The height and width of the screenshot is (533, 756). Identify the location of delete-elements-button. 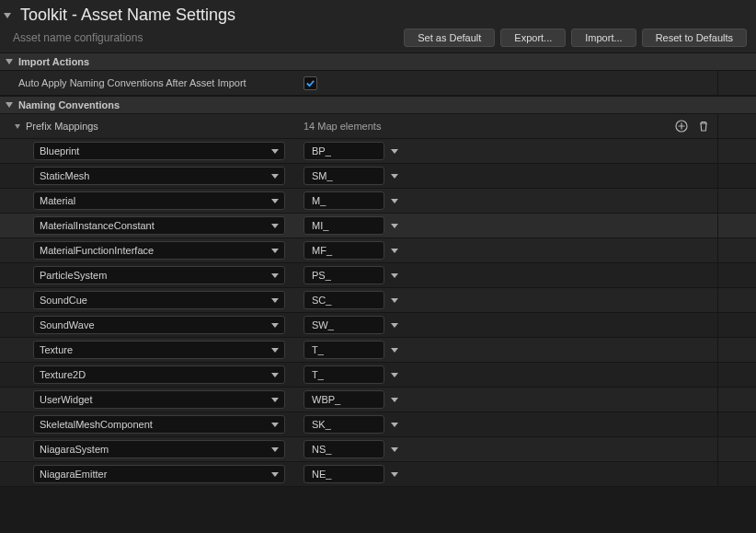
(704, 126).